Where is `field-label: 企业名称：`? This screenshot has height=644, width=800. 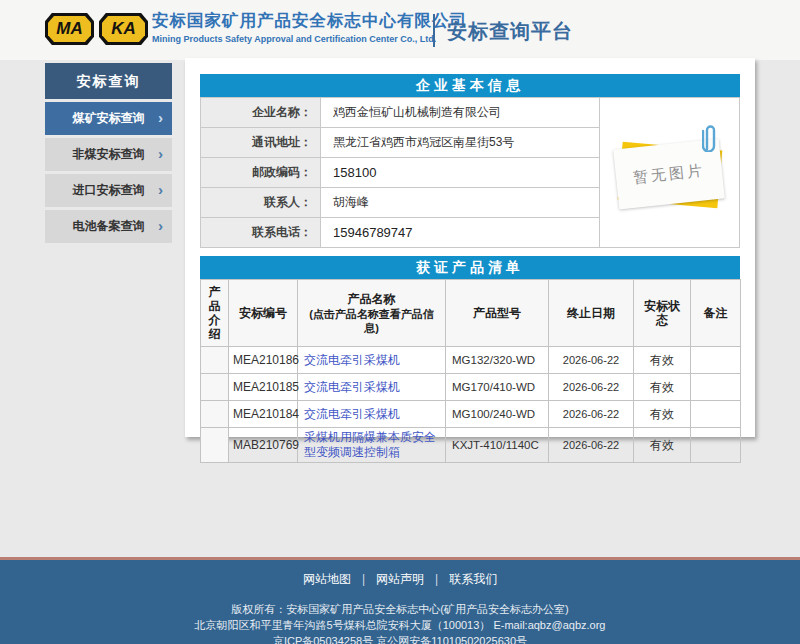 field-label: 企业名称： is located at coordinates (261, 113).